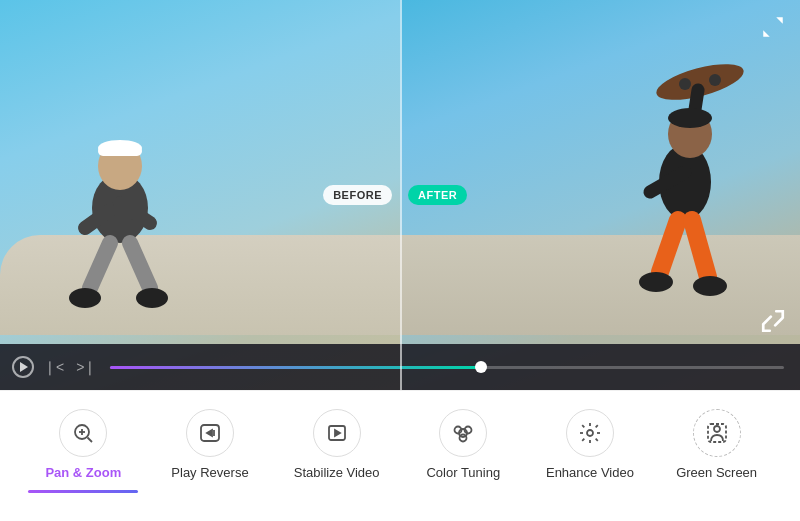 The height and width of the screenshot is (521, 800). What do you see at coordinates (481, 367) in the screenshot?
I see `progress-thumb` at bounding box center [481, 367].